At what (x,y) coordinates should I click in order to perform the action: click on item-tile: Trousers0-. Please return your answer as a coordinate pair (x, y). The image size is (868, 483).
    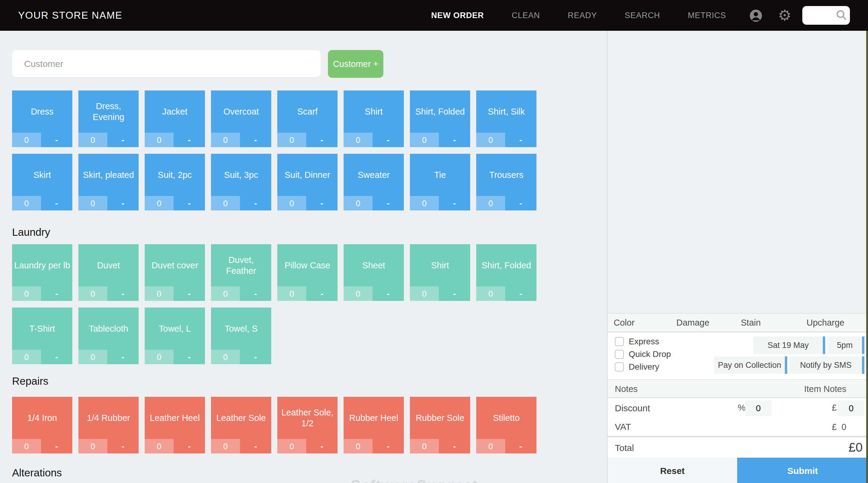
    Looking at the image, I should click on (506, 182).